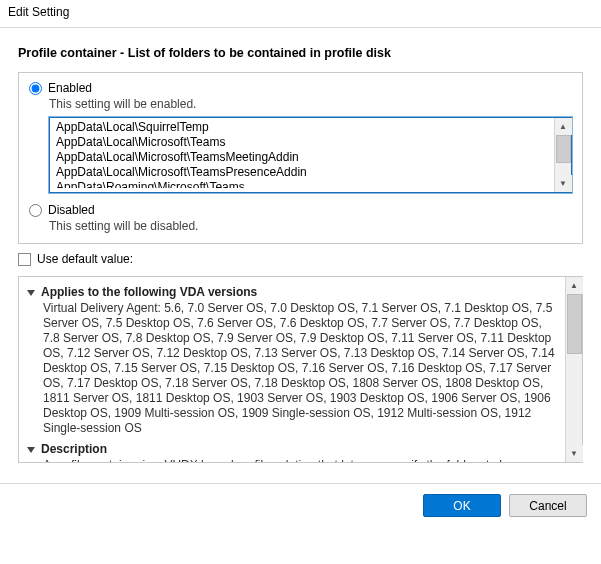 The image size is (601, 564). Describe the element at coordinates (574, 370) in the screenshot. I see `info-scrollbar: ▲ ▼` at that location.